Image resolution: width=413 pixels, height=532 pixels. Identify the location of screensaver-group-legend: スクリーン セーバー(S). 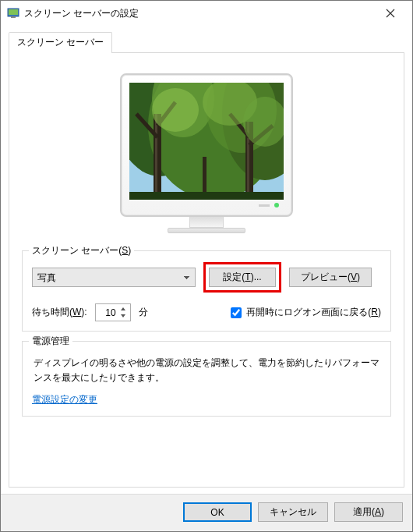
(81, 251).